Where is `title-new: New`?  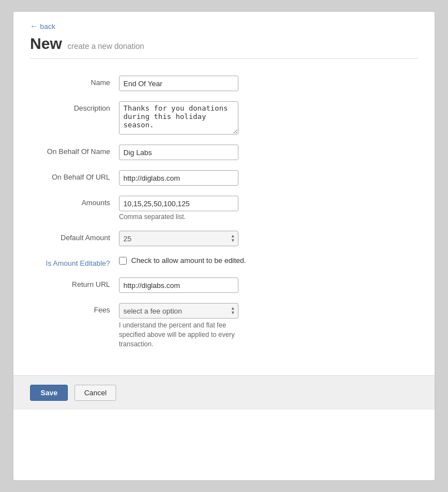
title-new: New is located at coordinates (46, 44).